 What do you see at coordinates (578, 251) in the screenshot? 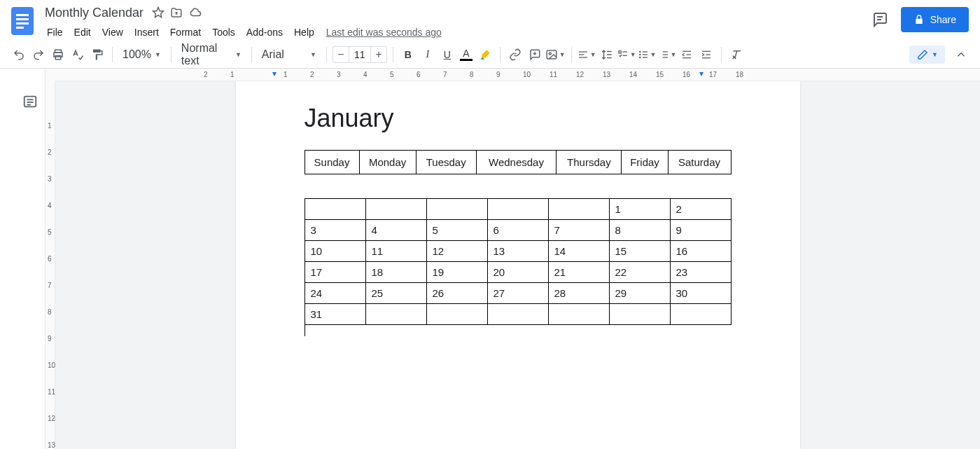
I see `calendar-cell: 14` at bounding box center [578, 251].